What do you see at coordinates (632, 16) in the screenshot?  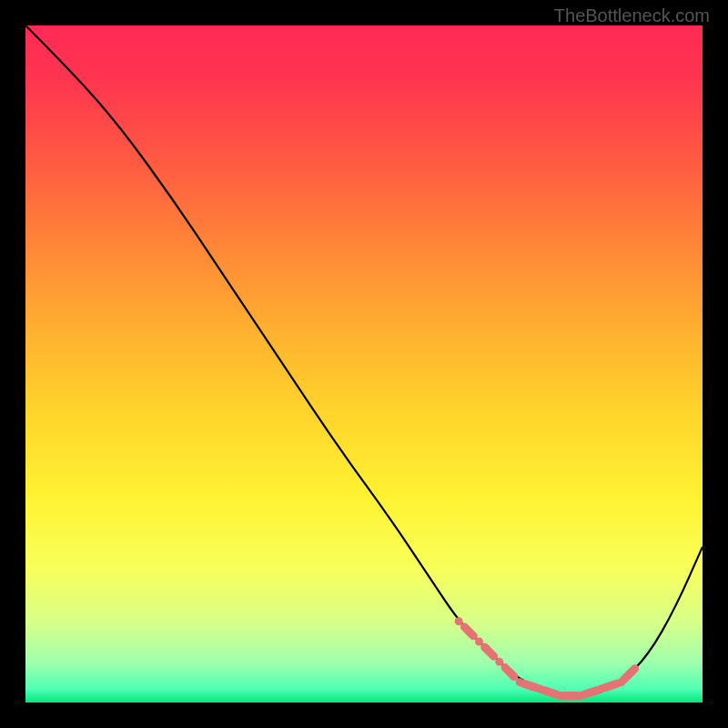 I see `watermark-text: TheBottleneck.com` at bounding box center [632, 16].